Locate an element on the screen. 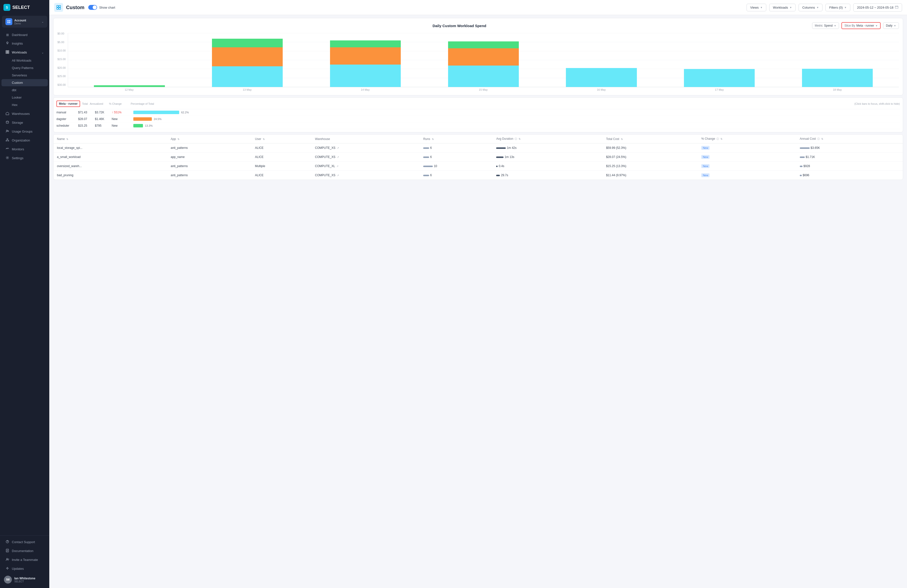 The height and width of the screenshot is (588, 907). sidebar-item-updates: Updates is located at coordinates (24, 569).